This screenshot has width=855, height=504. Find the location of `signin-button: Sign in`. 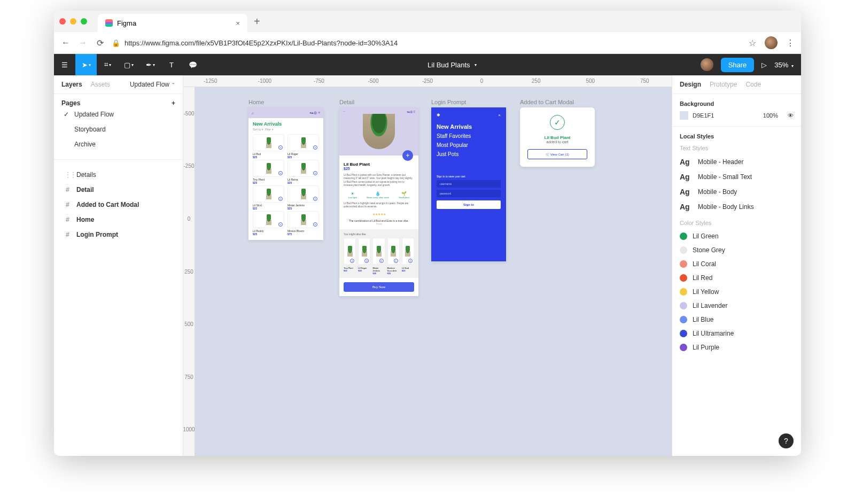

signin-button: Sign in is located at coordinates (469, 205).